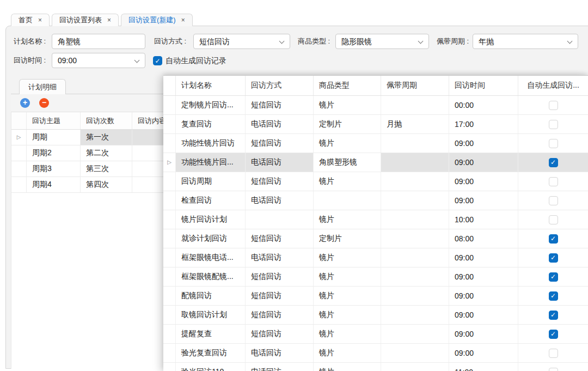  Describe the element at coordinates (211, 296) in the screenshot. I see `cell-plan-name: 配镜回访` at that location.